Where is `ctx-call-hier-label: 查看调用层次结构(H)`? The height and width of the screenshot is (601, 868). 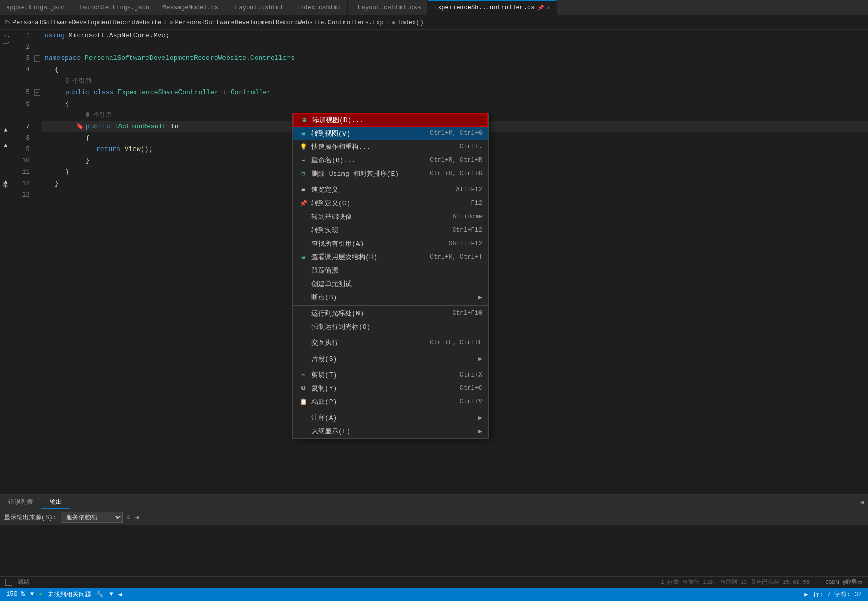 ctx-call-hier-label: 查看调用层次结构(H) is located at coordinates (345, 257).